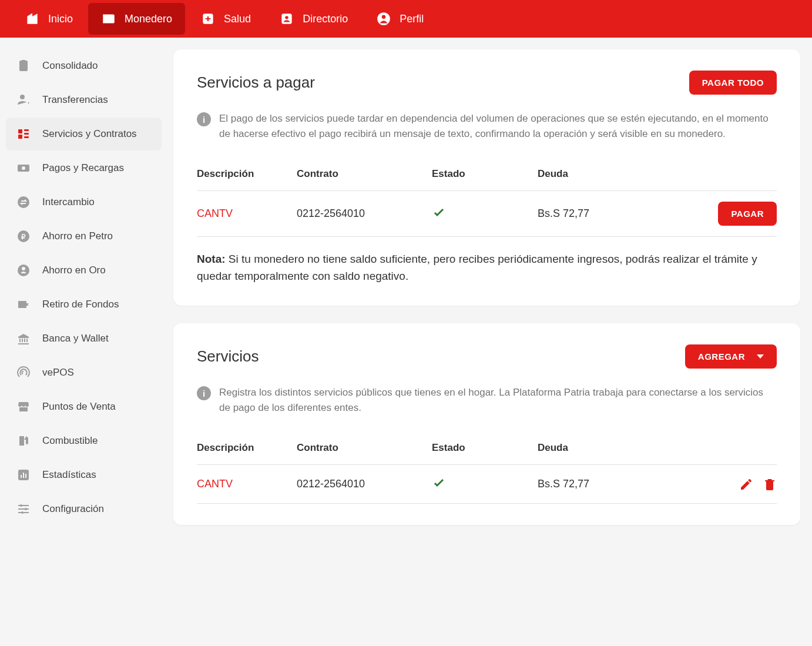 This screenshot has height=646, width=812. What do you see at coordinates (226, 19) in the screenshot?
I see `nav-salud: Salud` at bounding box center [226, 19].